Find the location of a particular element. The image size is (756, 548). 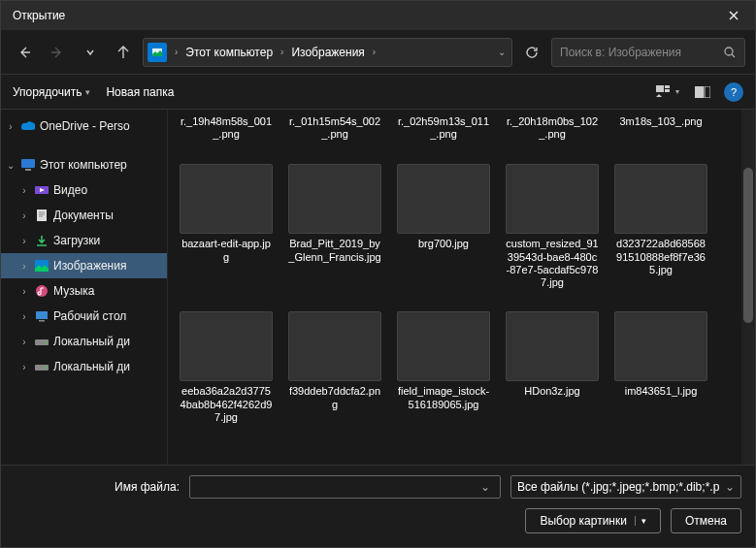

new-folder-label: Новая папка is located at coordinates (140, 92).